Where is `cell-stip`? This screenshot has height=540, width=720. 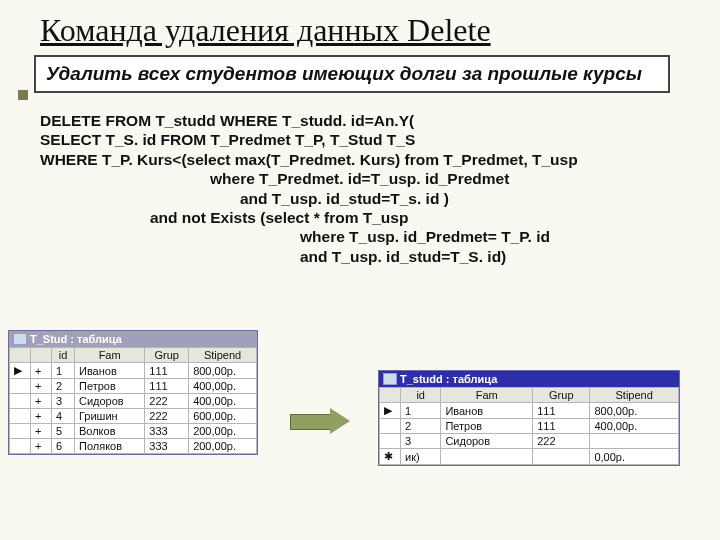 cell-stip is located at coordinates (634, 442).